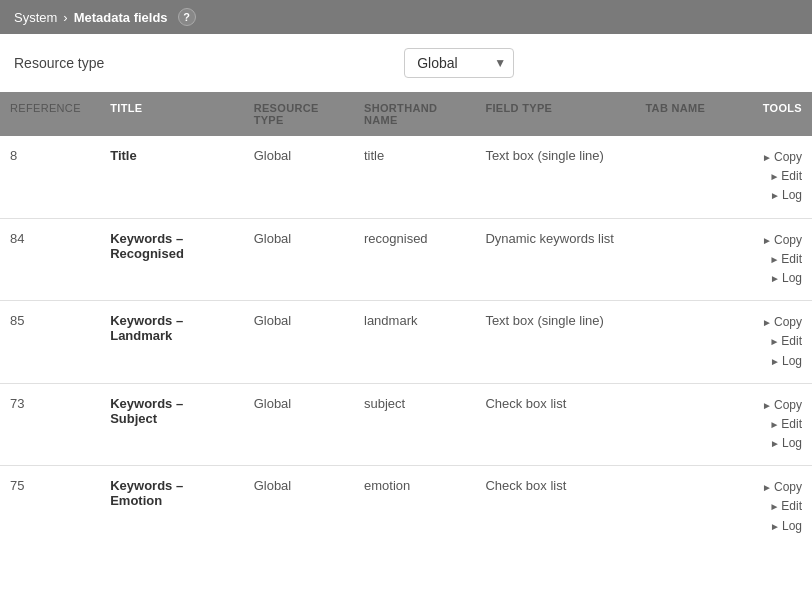  Describe the element at coordinates (406, 63) in the screenshot. I see `filter-row: Resource type GlobalAllImageVideoAudioDo…` at that location.